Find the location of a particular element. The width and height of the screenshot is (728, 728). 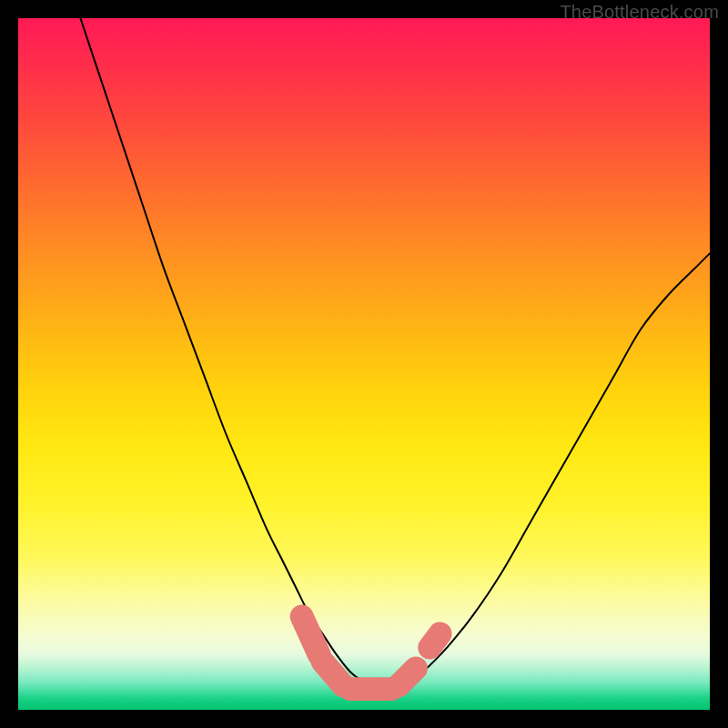

left-sausage-a is located at coordinates (311, 635).